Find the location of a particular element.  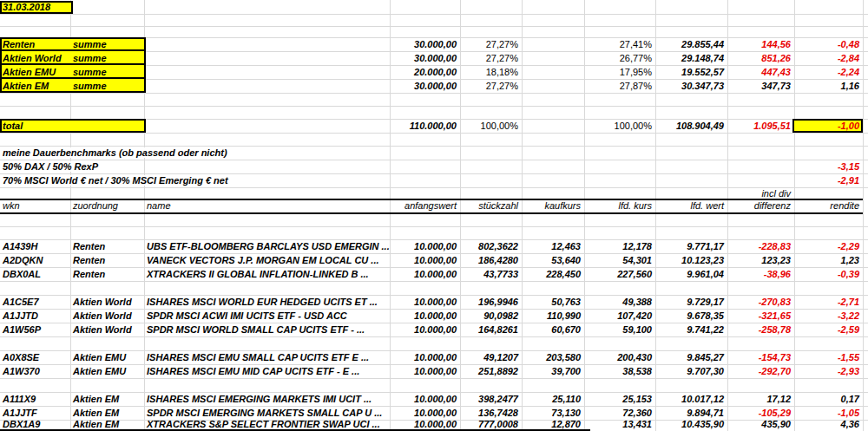

summary-ist-pct-cell: 26,77% is located at coordinates (635, 58).